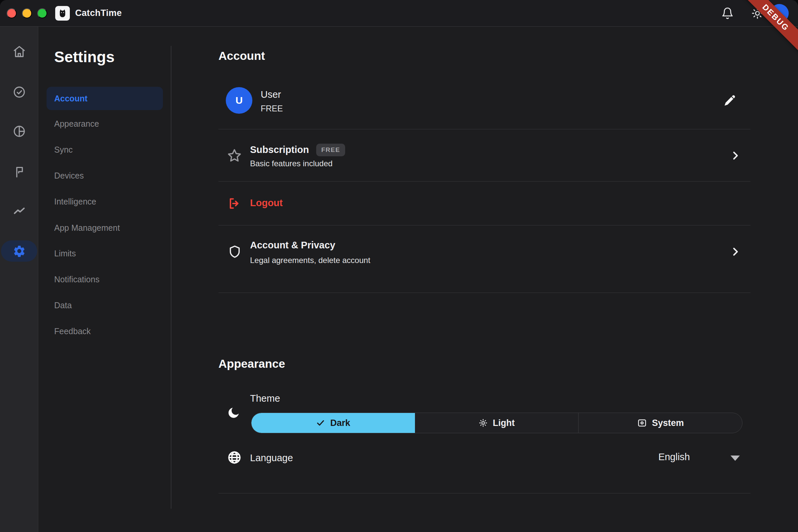 The image size is (798, 532). Describe the element at coordinates (642, 423) in the screenshot. I see `display-icon` at that location.